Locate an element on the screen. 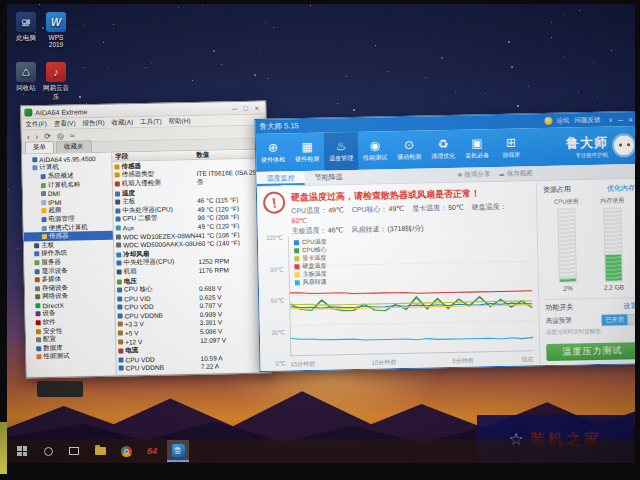 This screenshot has width=640, height=480. temperature-stress-test-button: 温度压力测试 is located at coordinates (590, 352).